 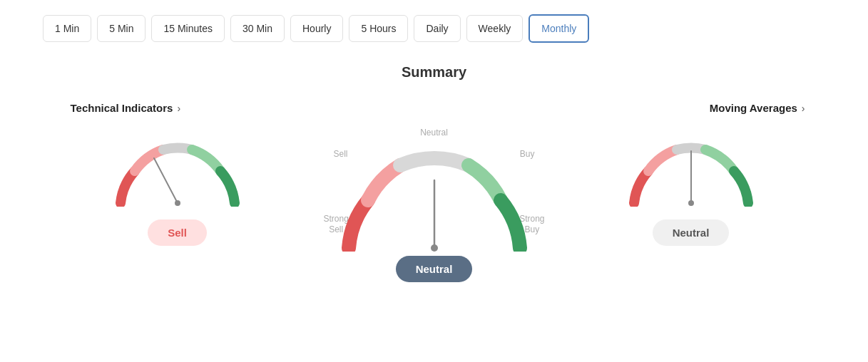 I want to click on moving-label: Moving Averages, so click(x=753, y=108).